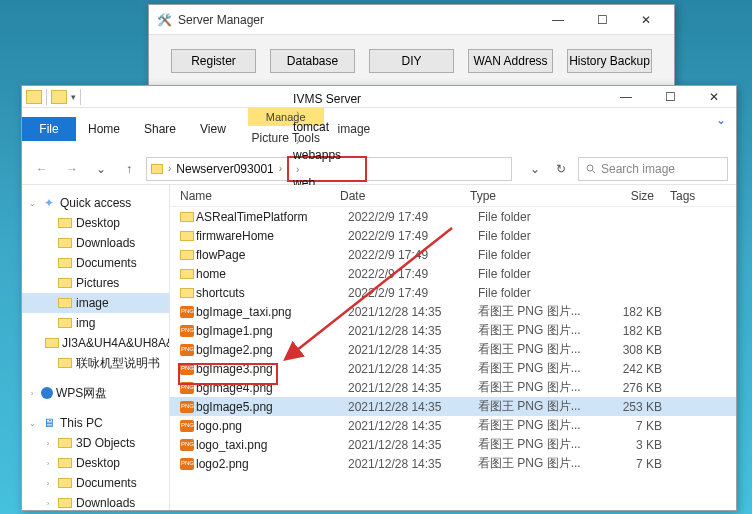 The image size is (752, 514). I want to click on nav-item: image, so click(96, 303).